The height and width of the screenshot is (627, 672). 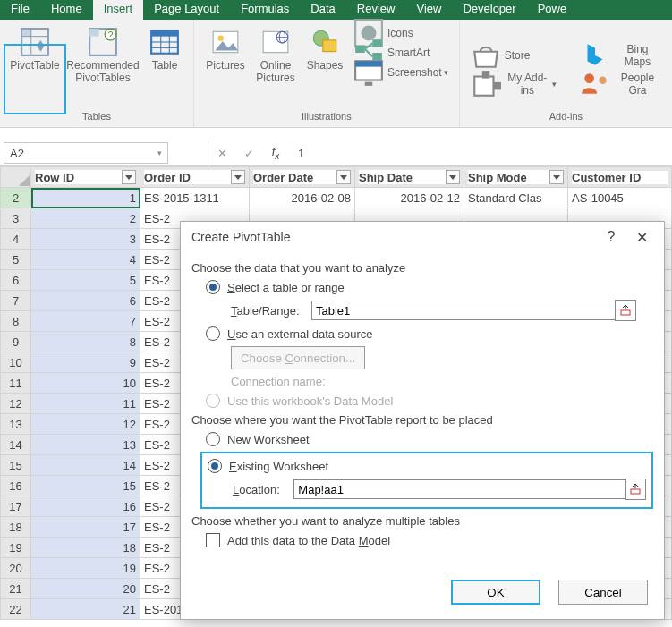 I want to click on cancel-formula-button: ✕, so click(x=222, y=154).